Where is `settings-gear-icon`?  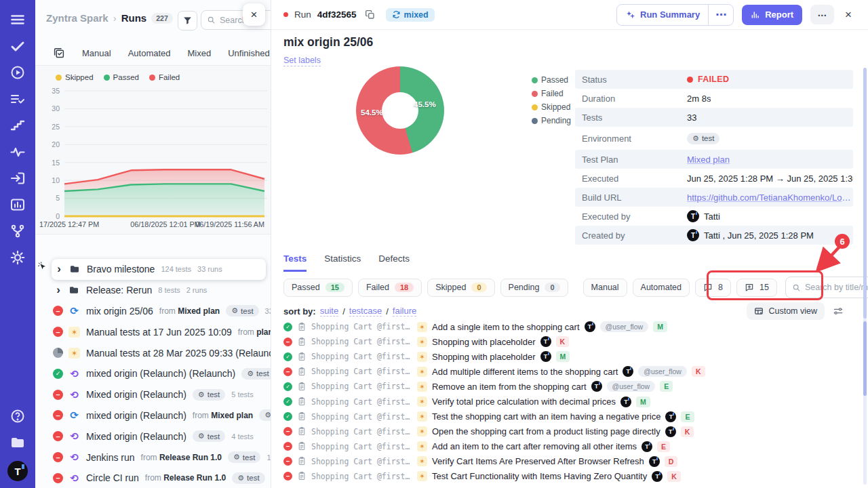 settings-gear-icon is located at coordinates (18, 258).